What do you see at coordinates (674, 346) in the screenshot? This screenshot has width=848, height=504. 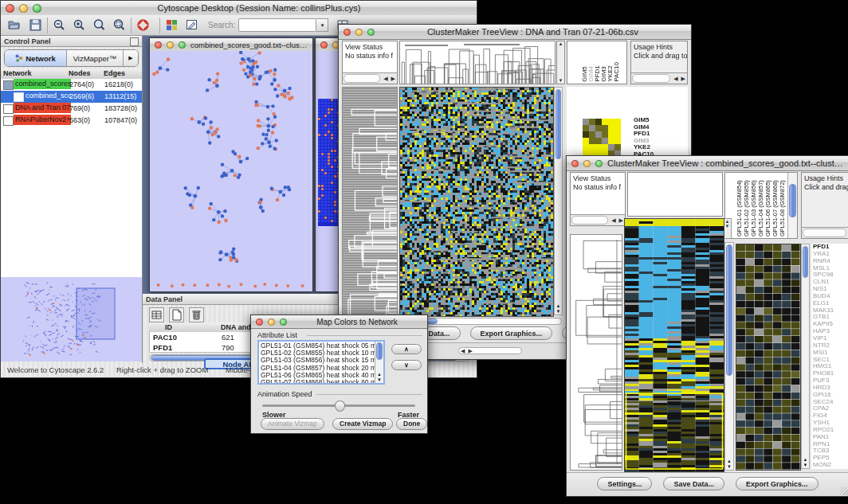 I see `tv2-global-heatmap` at bounding box center [674, 346].